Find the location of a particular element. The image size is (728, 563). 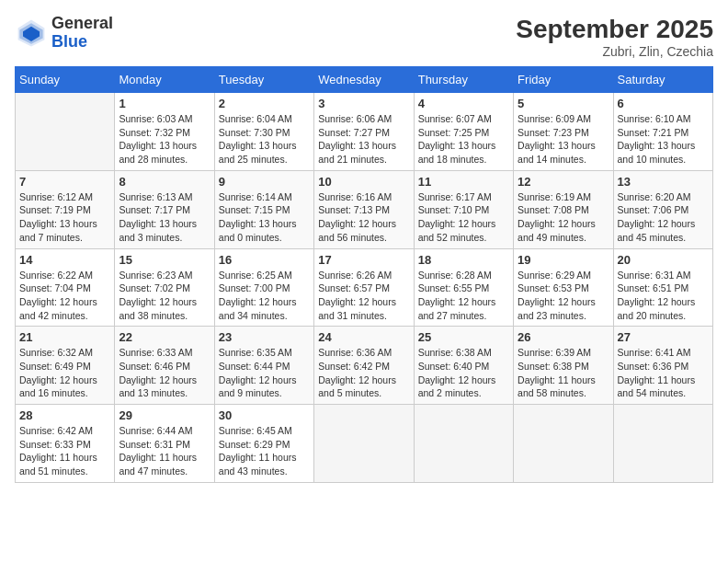

calendar-cell: 22Sunrise: 6:33 AM Sunset: 6:46 PM Dayli… is located at coordinates (165, 366).